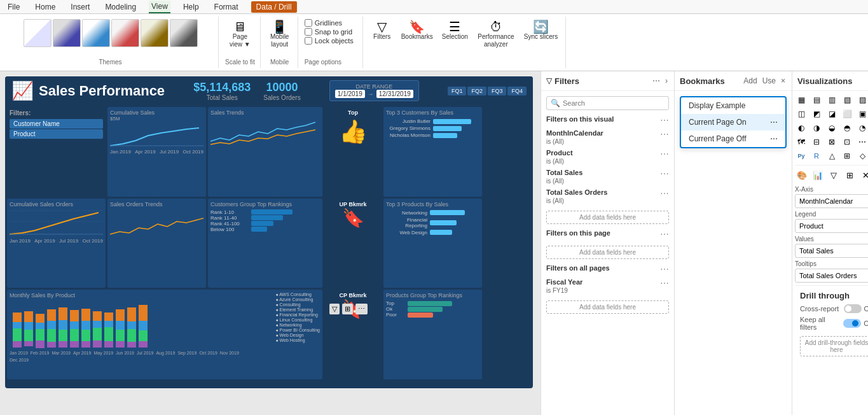 This screenshot has width=868, height=415. What do you see at coordinates (733, 122) in the screenshot?
I see `current-page-on-item: Current Page On ⋯` at bounding box center [733, 122].